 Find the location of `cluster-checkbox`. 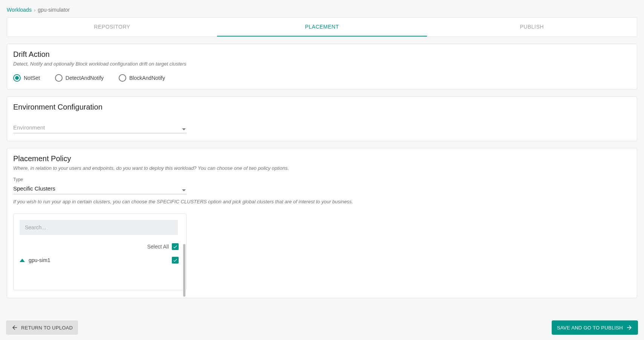

cluster-checkbox is located at coordinates (175, 260).